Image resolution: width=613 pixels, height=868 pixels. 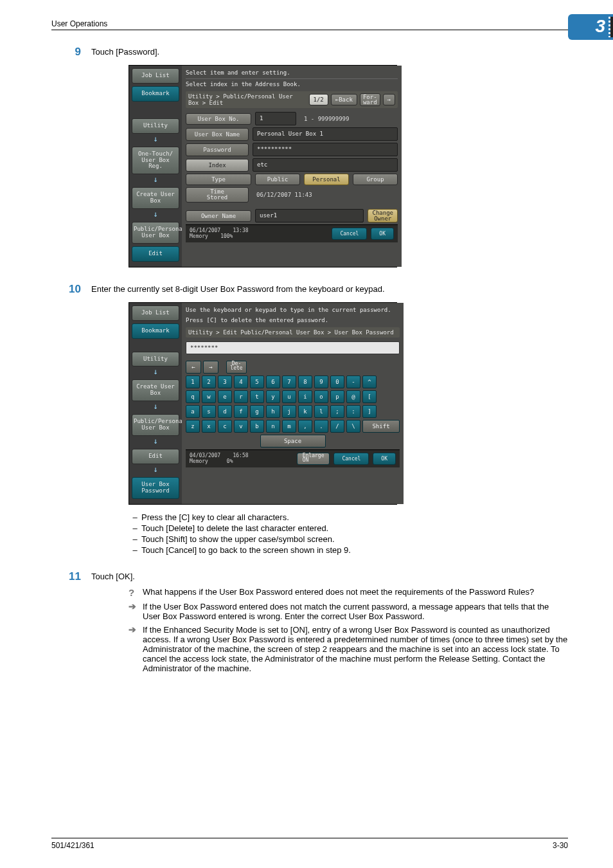 What do you see at coordinates (155, 139) in the screenshot?
I see `down-arrow-icon: ↓` at bounding box center [155, 139].